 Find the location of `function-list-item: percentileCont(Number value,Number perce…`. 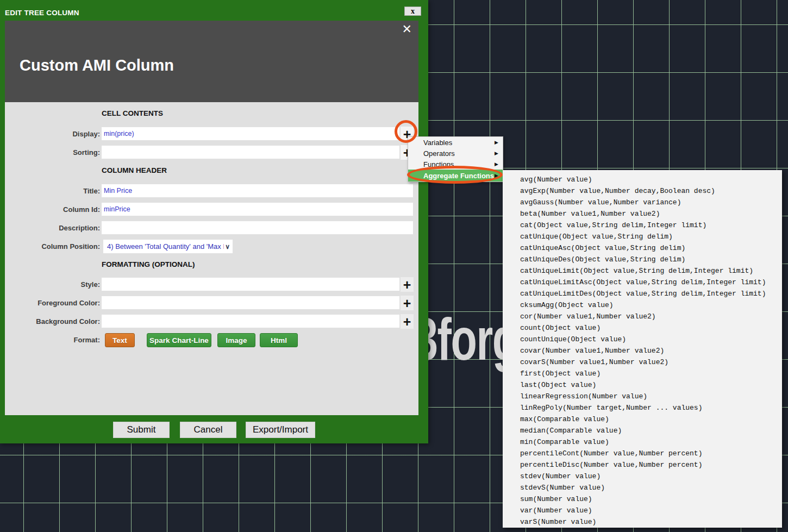

function-list-item: percentileCont(Number value,Number perce… is located at coordinates (651, 453).